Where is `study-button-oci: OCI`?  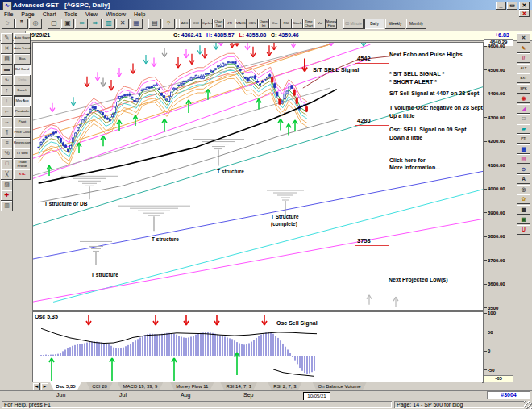
study-button-oci: OCI is located at coordinates (196, 24).